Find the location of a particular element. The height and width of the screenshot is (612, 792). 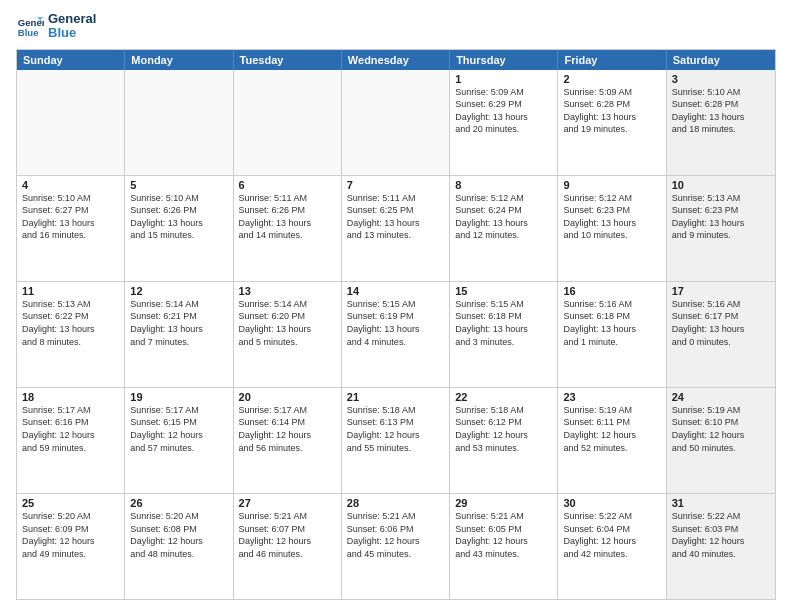

day-cell: 21Sunrise: 5:18 AM Sunset: 6:13 PM Dayli… is located at coordinates (396, 440).